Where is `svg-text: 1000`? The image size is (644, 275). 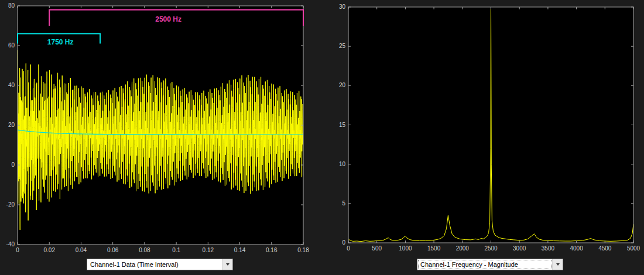 svg-text: 1000 is located at coordinates (405, 248).